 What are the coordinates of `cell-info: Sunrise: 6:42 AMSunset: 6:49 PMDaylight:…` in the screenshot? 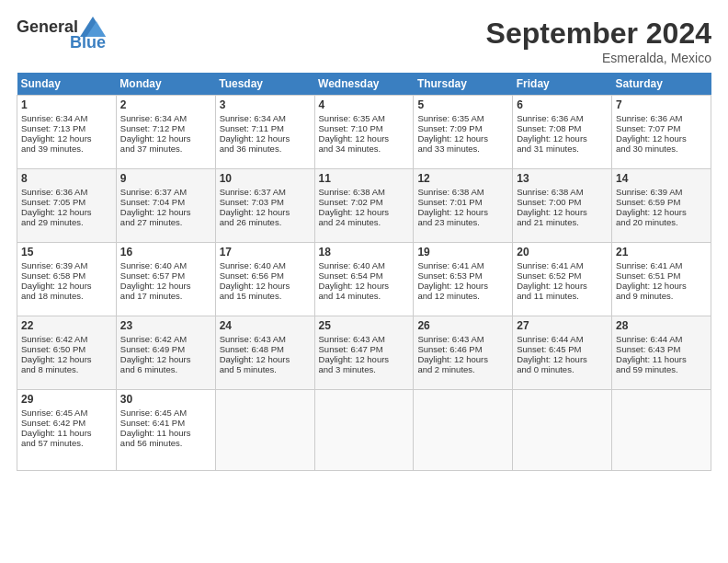 It's located at (156, 354).